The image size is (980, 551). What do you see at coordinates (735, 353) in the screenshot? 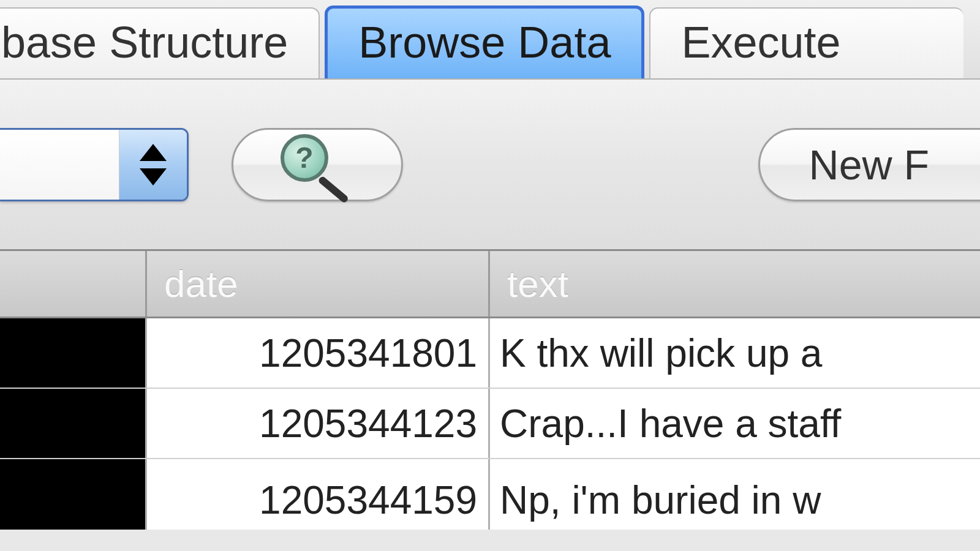
I see `cell-text: K thx will pick up a` at bounding box center [735, 353].